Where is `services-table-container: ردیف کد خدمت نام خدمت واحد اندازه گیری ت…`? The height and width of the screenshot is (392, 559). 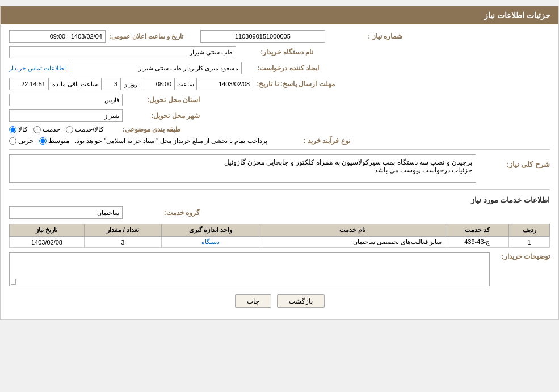
services-table-container: ردیف کد خدمت نام خدمت واحد اندازه گیری ت… is located at coordinates (279, 236).